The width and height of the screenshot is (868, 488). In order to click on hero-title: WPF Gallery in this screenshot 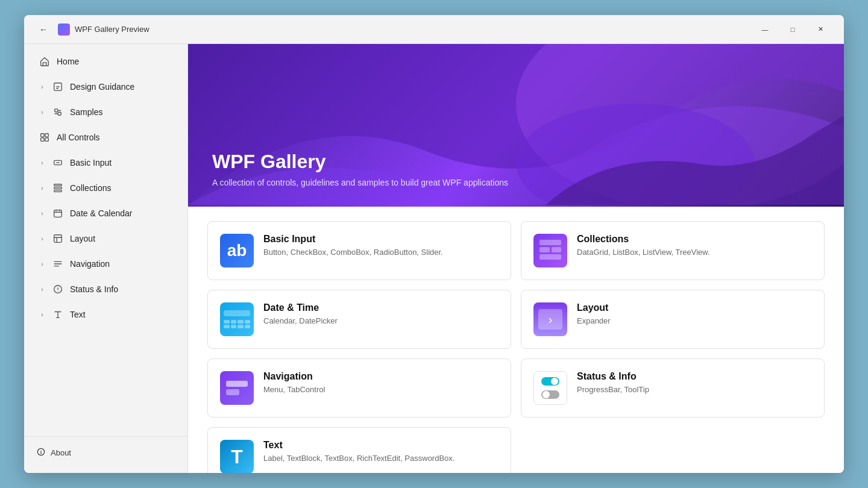, I will do `click(360, 161)`.